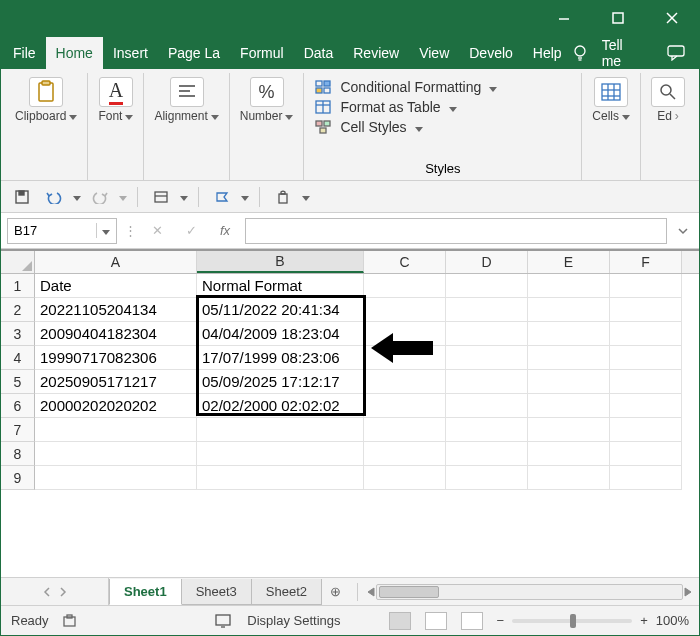 Image resolution: width=700 pixels, height=636 pixels. I want to click on cell-D1, so click(487, 286).